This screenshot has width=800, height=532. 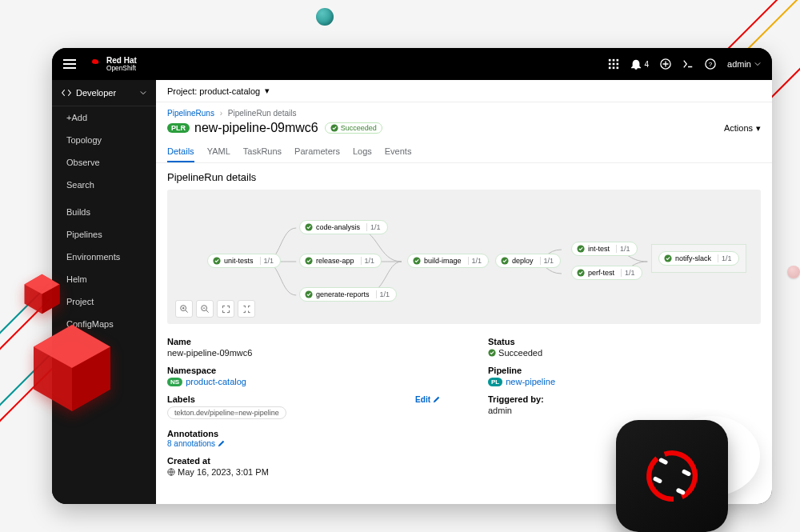 I want to click on perspective-label: Developer, so click(x=96, y=93).